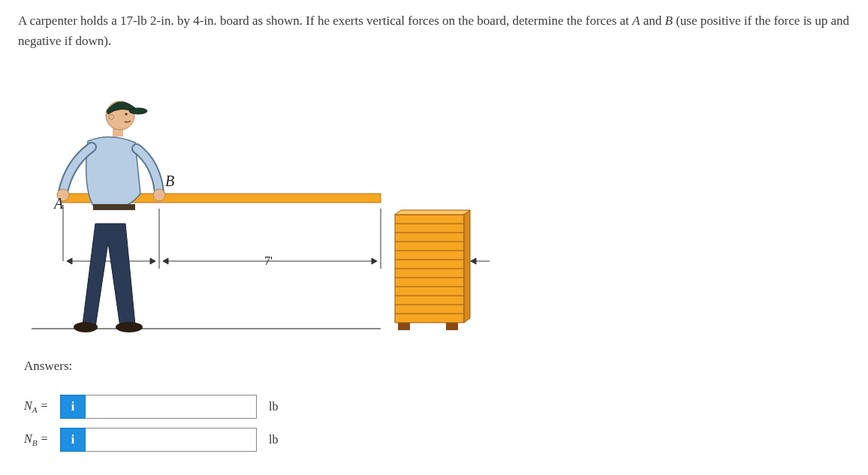 This screenshot has width=868, height=475. Describe the element at coordinates (669, 21) in the screenshot. I see `label-B: B` at that location.